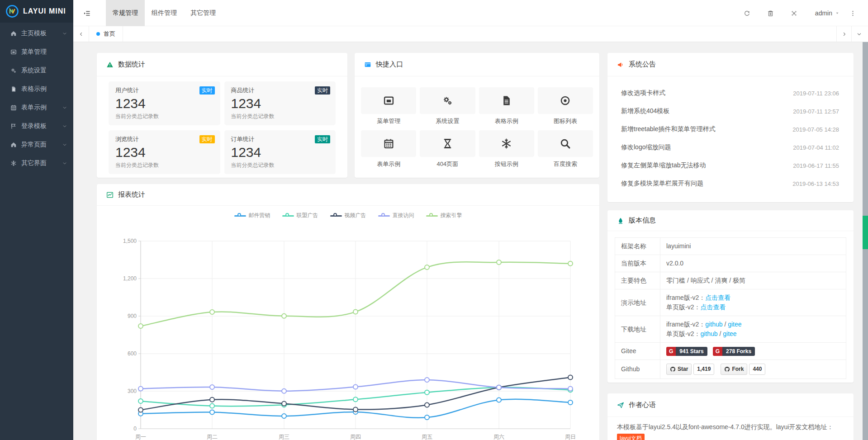 Image resolution: width=868 pixels, height=440 pixels. What do you see at coordinates (34, 33) in the screenshot?
I see `sidebar-item-label: 主页模板` at bounding box center [34, 33].